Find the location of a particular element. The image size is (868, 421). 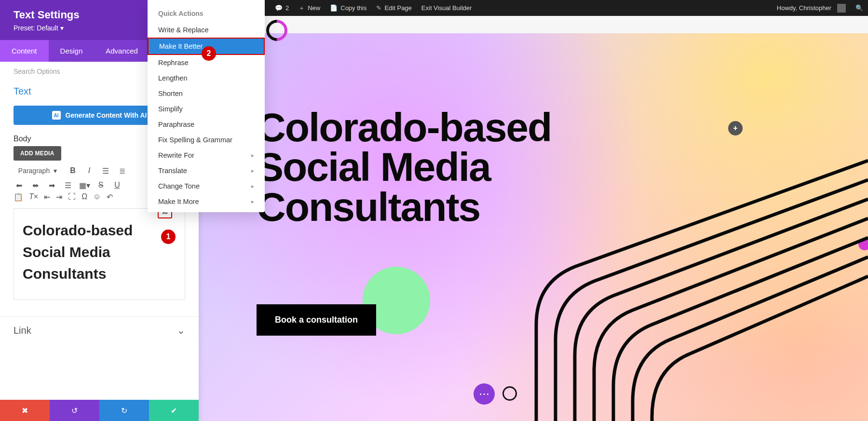

copy-label: Copy this is located at coordinates (353, 8).